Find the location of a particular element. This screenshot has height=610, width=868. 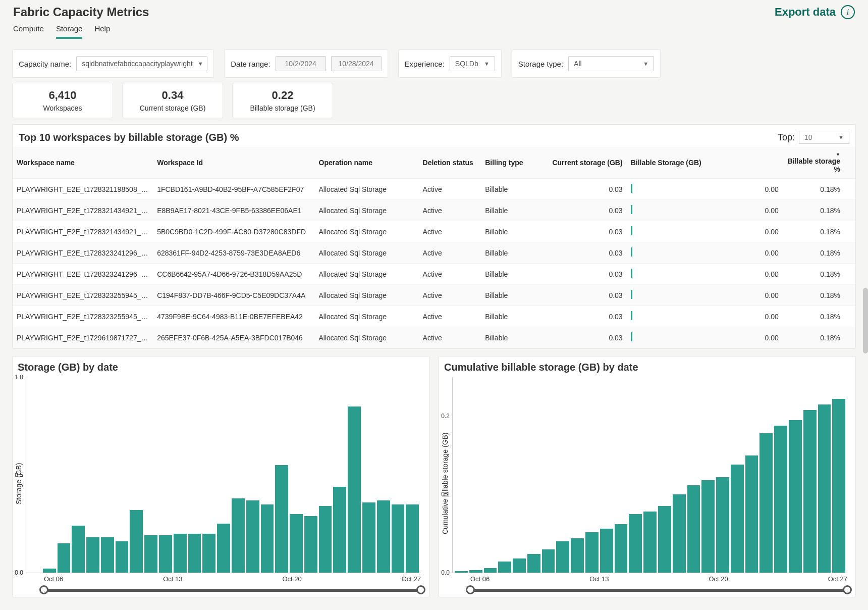

storage-type-select: All ▼ is located at coordinates (611, 64).